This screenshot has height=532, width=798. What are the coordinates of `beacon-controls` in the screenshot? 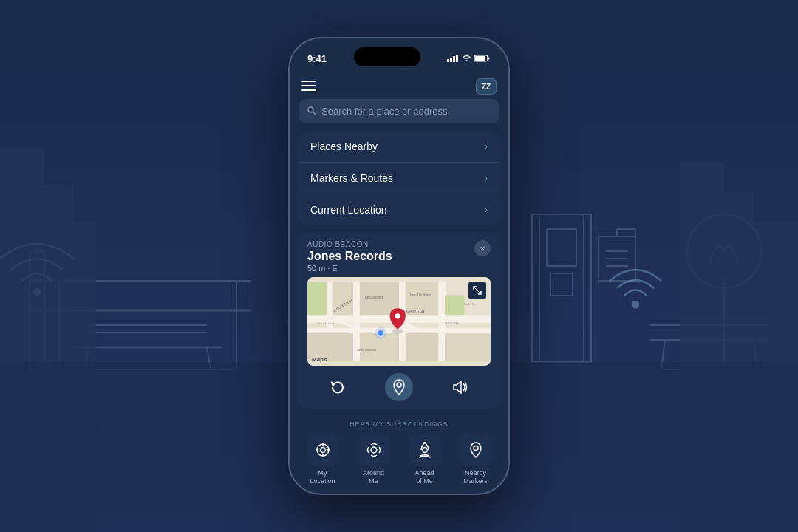 It's located at (399, 387).